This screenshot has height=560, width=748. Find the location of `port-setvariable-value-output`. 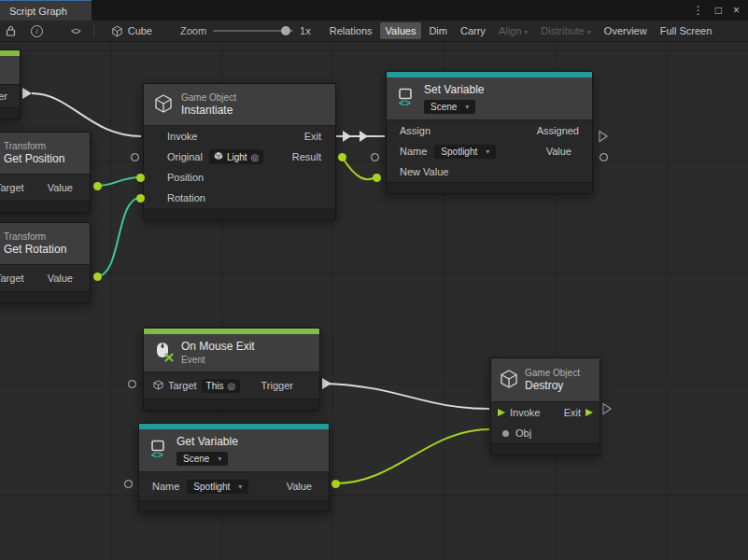

port-setvariable-value-output is located at coordinates (603, 157).